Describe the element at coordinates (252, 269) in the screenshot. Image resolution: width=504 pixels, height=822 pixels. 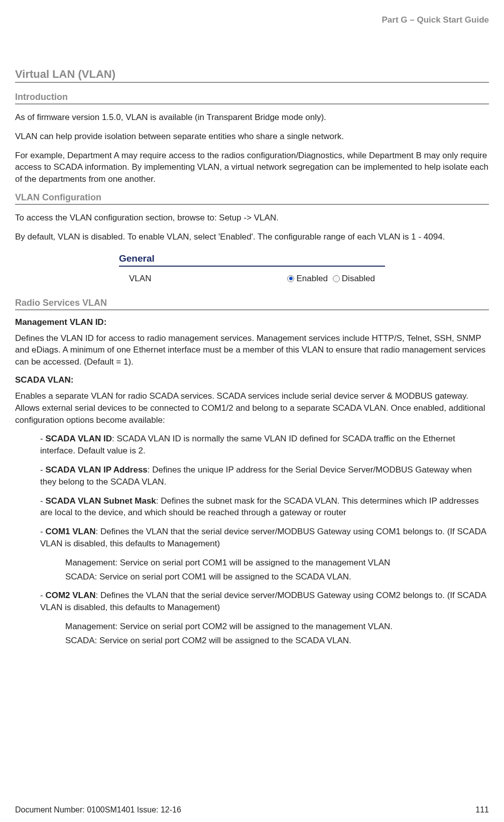
I see `general-panel: General VLAN Enabled Disabled` at that location.